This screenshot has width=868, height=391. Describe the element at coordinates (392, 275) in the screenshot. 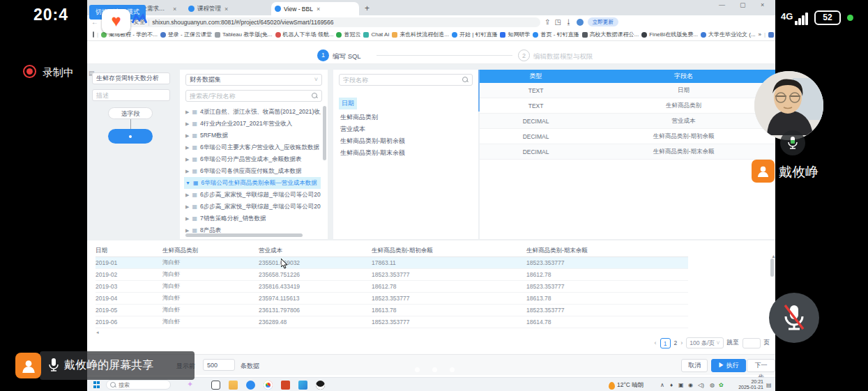

I see `table-row: 2019-02海白虾235658.75122618523.35377718612…` at that location.